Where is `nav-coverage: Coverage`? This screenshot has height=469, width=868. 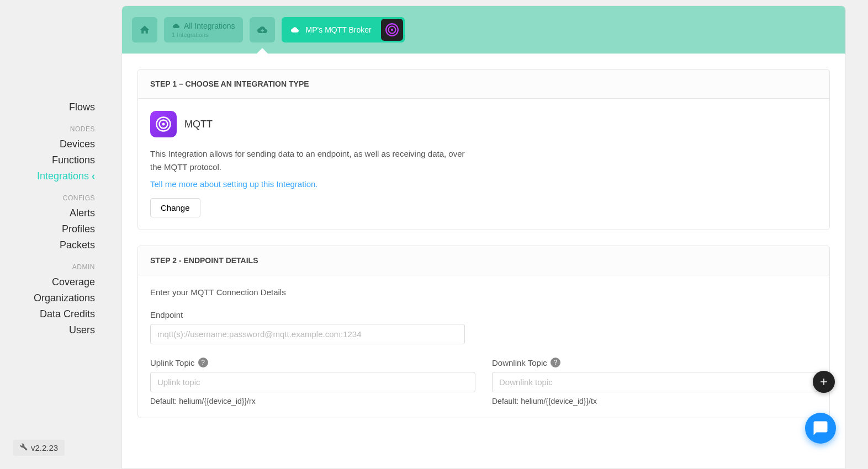
nav-coverage: Coverage is located at coordinates (55, 283).